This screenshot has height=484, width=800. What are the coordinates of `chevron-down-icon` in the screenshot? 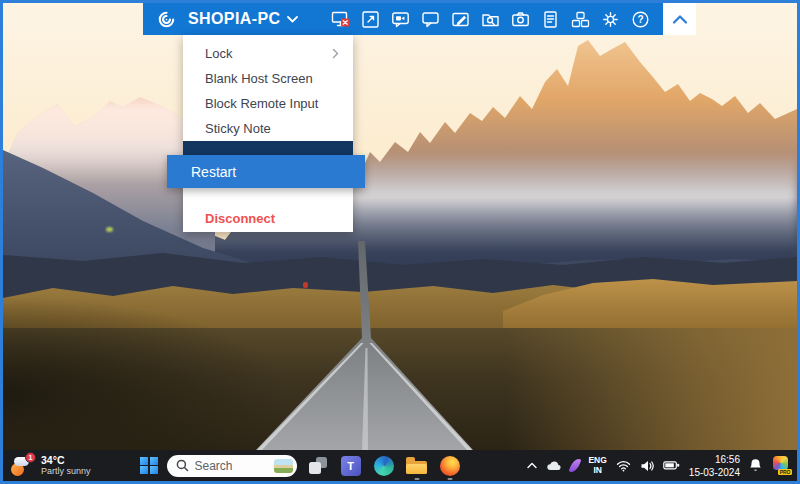 It's located at (292, 20).